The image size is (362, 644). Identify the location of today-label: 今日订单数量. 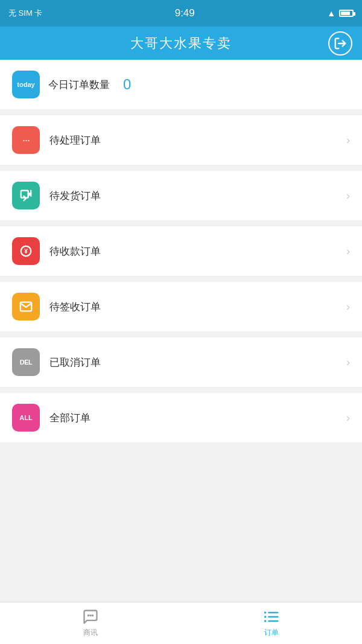
(79, 84).